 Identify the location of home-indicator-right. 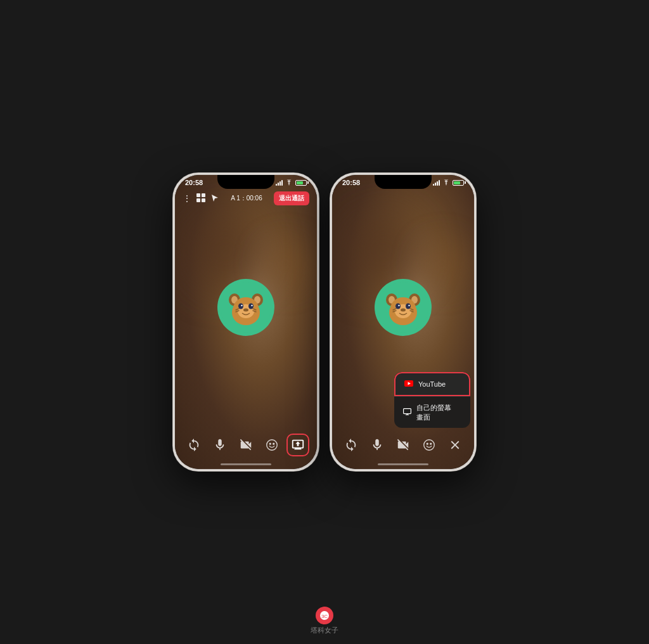
(403, 464).